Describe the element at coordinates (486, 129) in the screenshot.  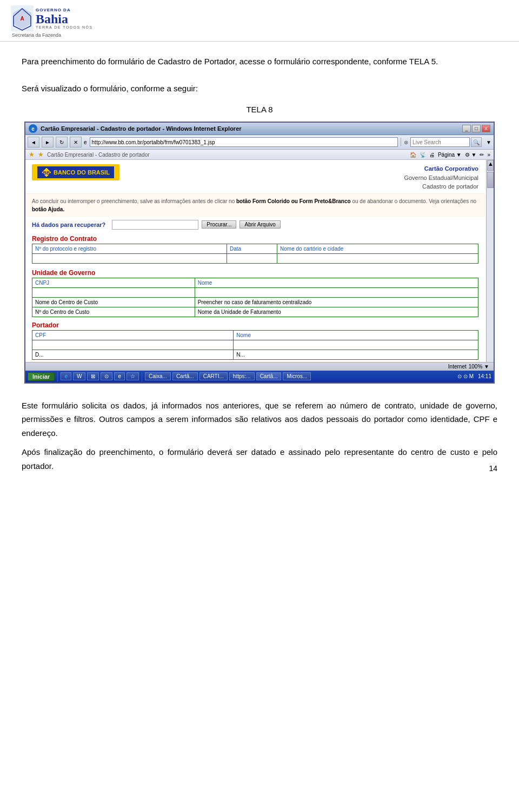
I see `close-button: X` at that location.